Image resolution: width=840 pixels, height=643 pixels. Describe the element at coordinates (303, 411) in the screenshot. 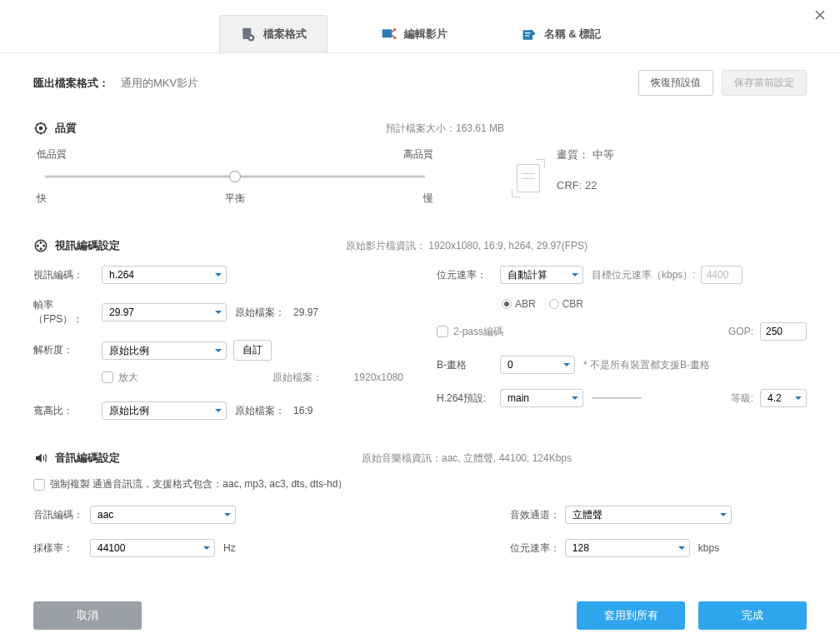

I see `aspect-source-value: 16:9` at that location.